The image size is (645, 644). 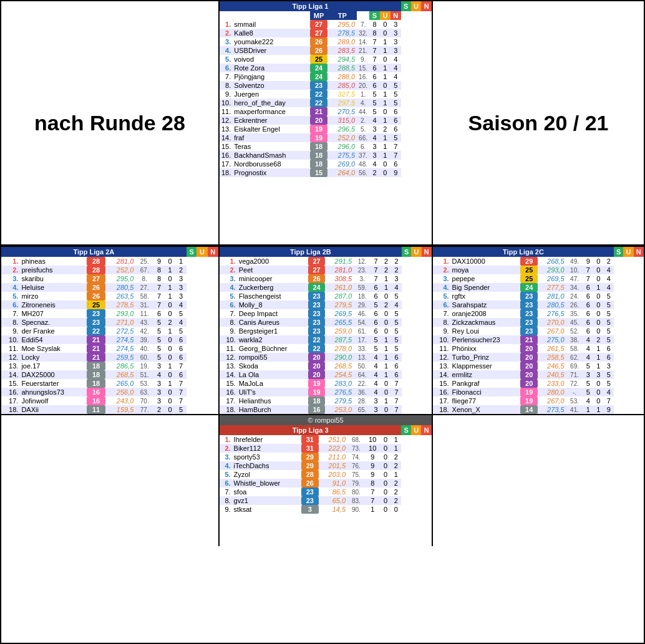 What do you see at coordinates (485, 322) in the screenshot?
I see `name-cell: Zickzackmaus` at bounding box center [485, 322].